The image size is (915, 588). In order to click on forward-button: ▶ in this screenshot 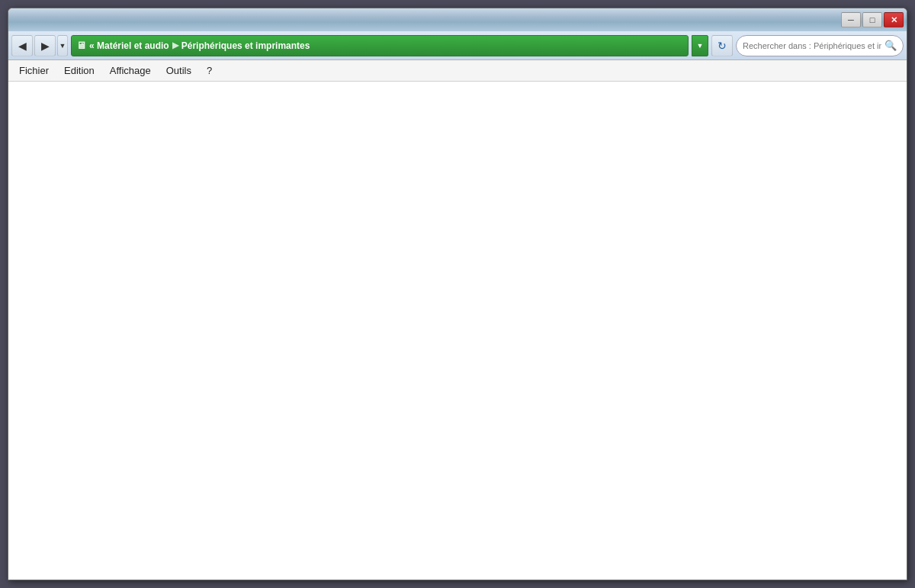, I will do `click(45, 46)`.